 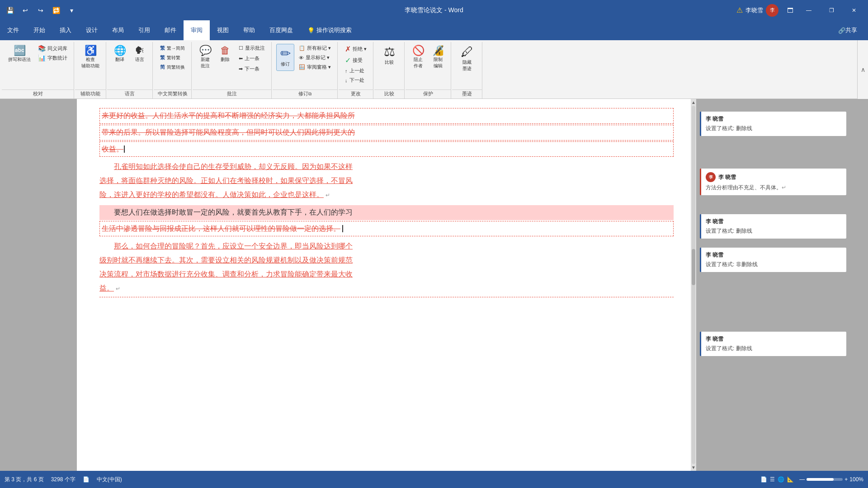 What do you see at coordinates (387, 181) in the screenshot?
I see `paragraph-5: 选择，将面临群种灭绝的风险。正如人们在考验择校时，如果保守选择，不冒风` at bounding box center [387, 181].